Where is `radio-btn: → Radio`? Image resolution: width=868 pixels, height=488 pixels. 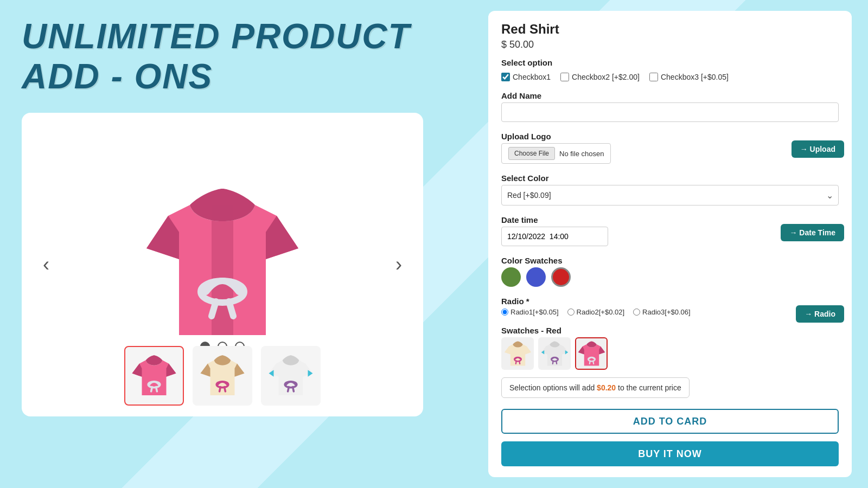 radio-btn: → Radio is located at coordinates (820, 314).